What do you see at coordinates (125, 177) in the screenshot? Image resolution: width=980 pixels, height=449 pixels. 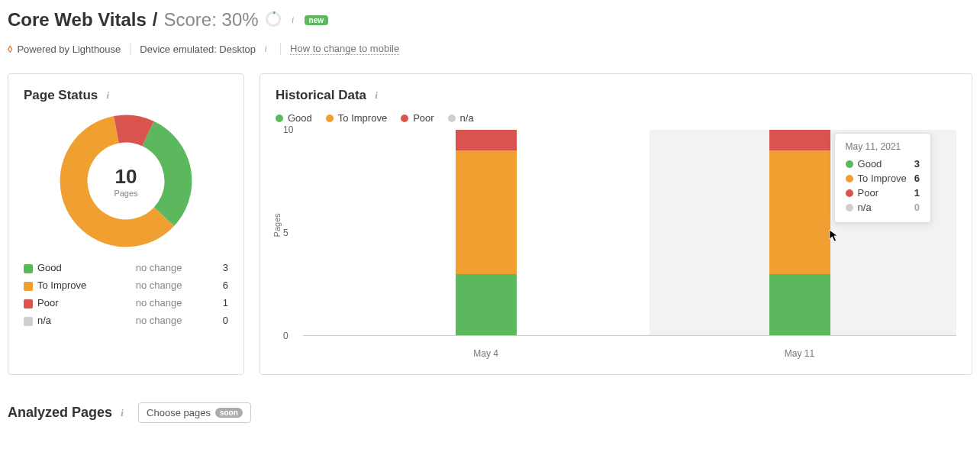 I see `donut-total: 10` at bounding box center [125, 177].